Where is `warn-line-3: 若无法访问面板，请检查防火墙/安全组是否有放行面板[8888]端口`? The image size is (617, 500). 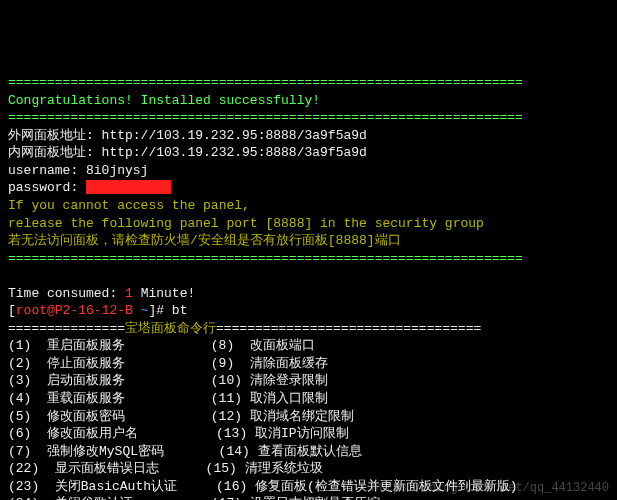
warn-line-3: 若无法访问面板，请检查防火墙/安全组是否有放行面板[8888]端口 is located at coordinates (204, 240).